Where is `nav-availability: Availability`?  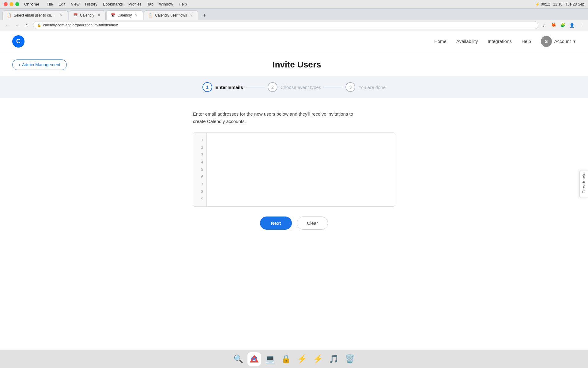
nav-availability: Availability is located at coordinates (467, 41).